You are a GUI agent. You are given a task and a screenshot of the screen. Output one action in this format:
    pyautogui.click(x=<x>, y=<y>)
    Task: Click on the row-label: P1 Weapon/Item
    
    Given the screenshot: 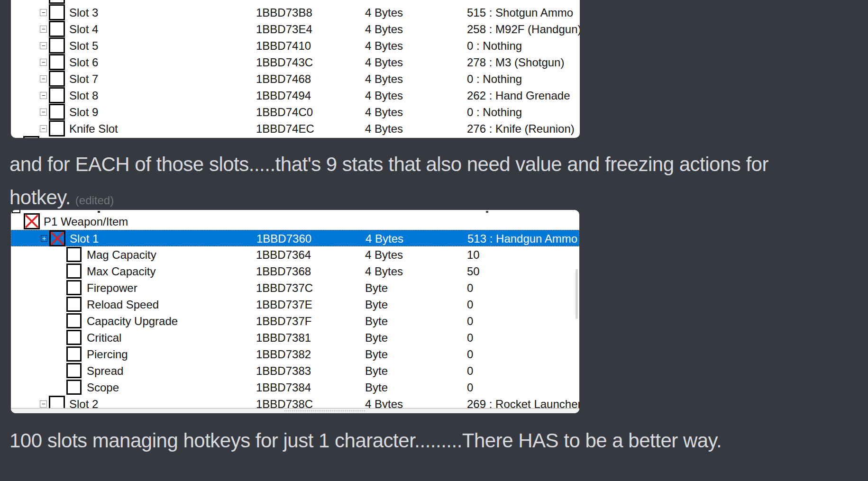 What is the action you would take?
    pyautogui.click(x=86, y=222)
    